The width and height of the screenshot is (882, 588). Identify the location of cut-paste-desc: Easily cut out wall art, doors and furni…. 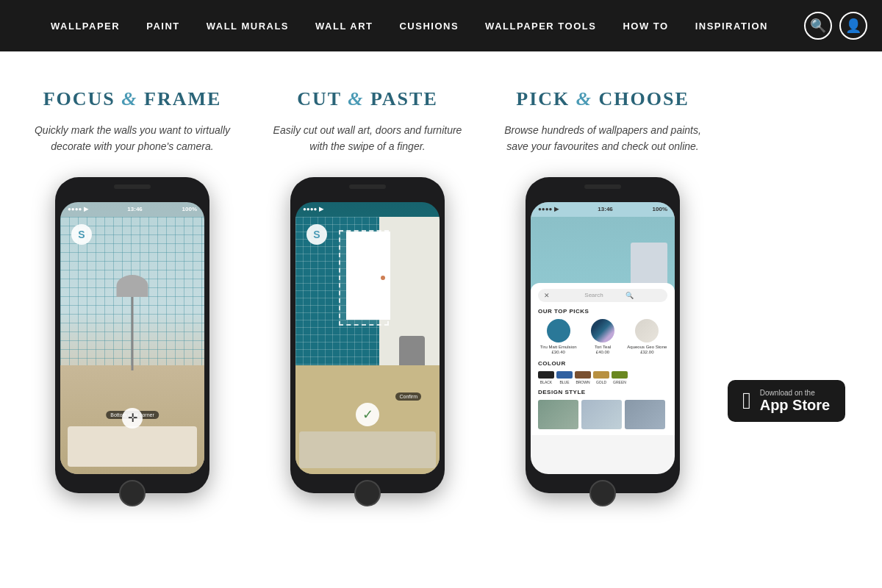
(368, 138).